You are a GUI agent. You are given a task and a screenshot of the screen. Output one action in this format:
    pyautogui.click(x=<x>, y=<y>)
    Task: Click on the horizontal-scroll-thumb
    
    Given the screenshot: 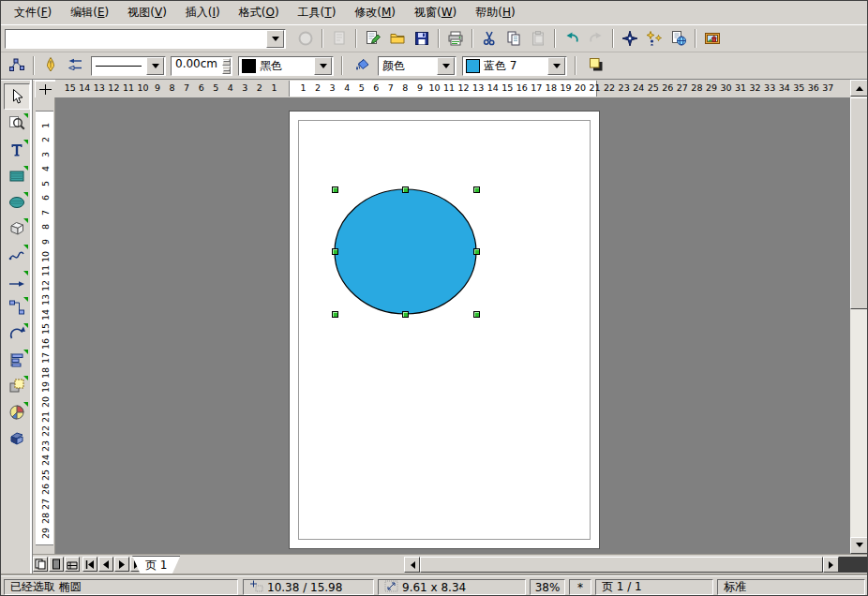 What is the action you would take?
    pyautogui.click(x=621, y=564)
    